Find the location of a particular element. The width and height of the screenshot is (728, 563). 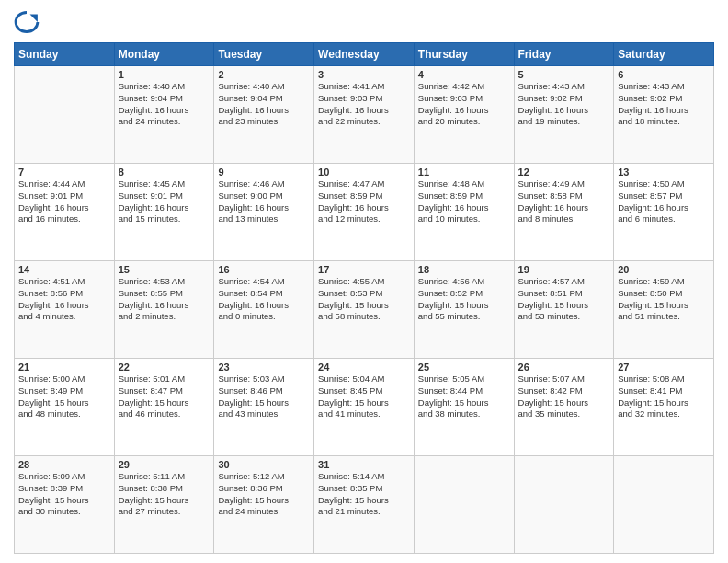

day-info: Sunrise: 4:53 AM Sunset: 8:55 PM Dayligh… is located at coordinates (165, 300).